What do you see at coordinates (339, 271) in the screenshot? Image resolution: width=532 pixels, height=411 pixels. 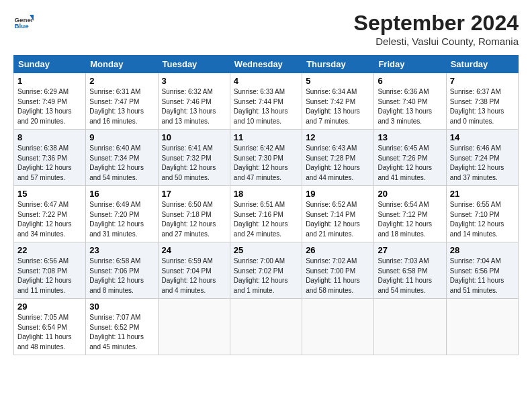 I see `calendar-cell: 26Sunrise: 7:02 AMSunset: 7:00 PMDayligh…` at bounding box center [339, 271].